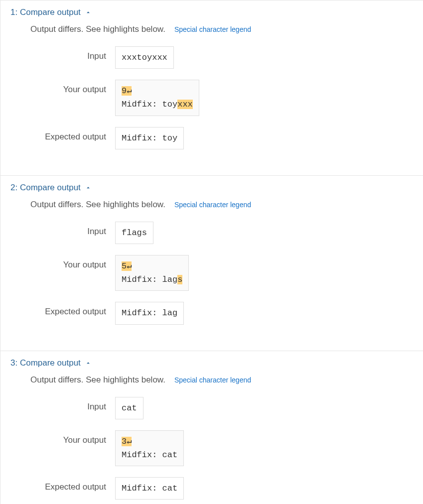  I want to click on compare-output-title: 2: Compare output, so click(46, 188).